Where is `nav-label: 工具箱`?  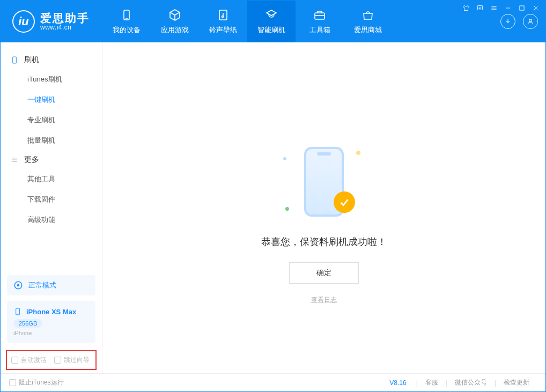 nav-label: 工具箱 is located at coordinates (320, 30).